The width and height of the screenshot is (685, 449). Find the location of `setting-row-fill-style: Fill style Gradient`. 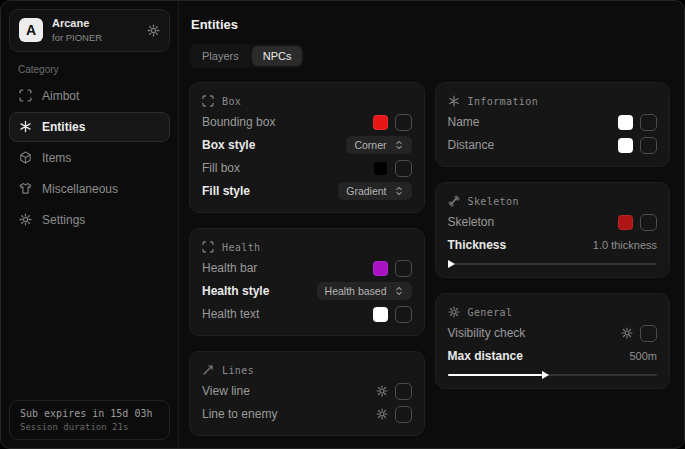

setting-row-fill-style: Fill style Gradient is located at coordinates (307, 191).